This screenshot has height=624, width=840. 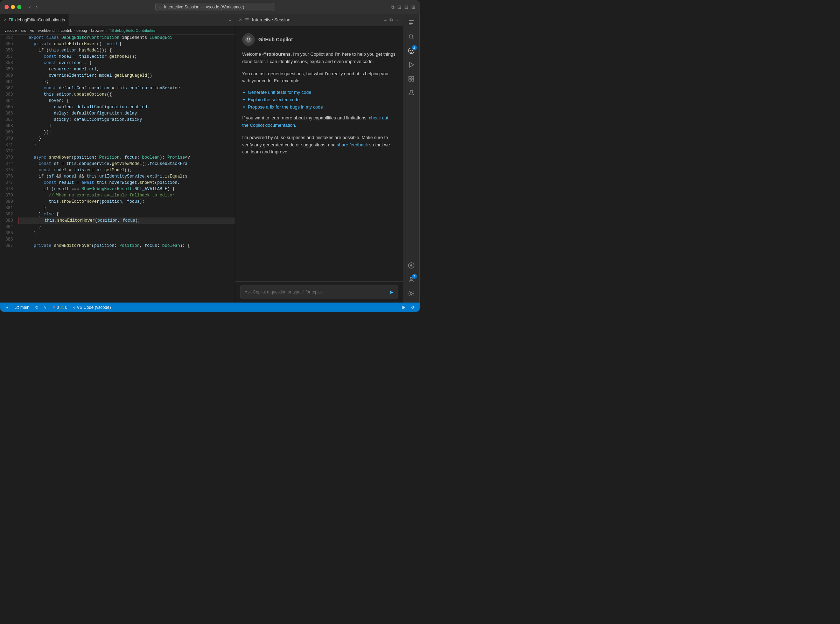 I want to click on close-button, so click(x=7, y=7).